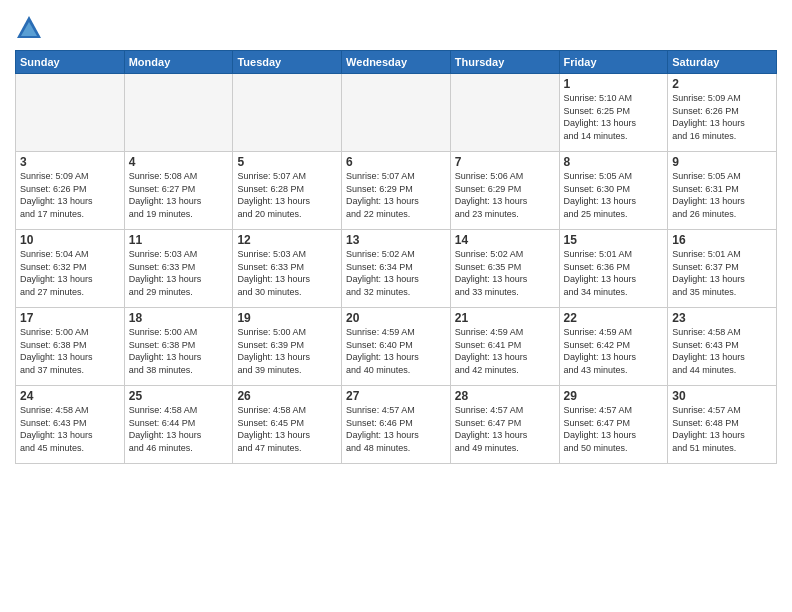 The width and height of the screenshot is (792, 612). Describe the element at coordinates (396, 26) in the screenshot. I see `header` at that location.